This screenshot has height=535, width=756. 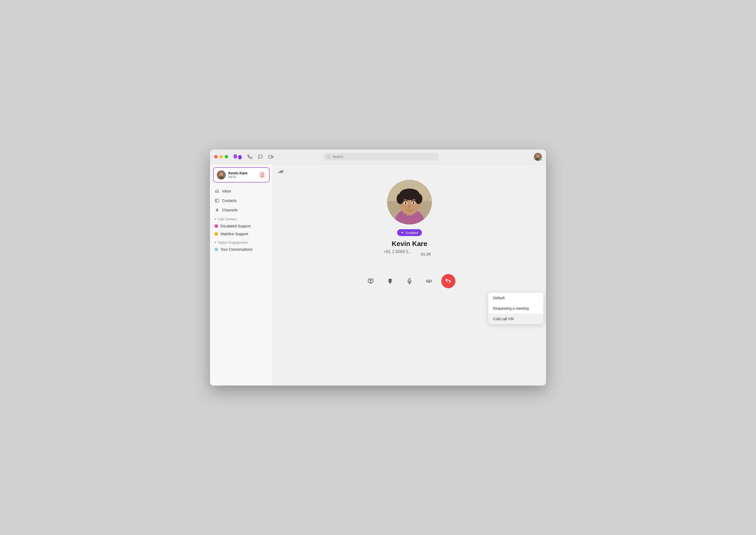 What do you see at coordinates (241, 242) in the screenshot?
I see `digital-engagement-header: ▾ Digital Engagement` at bounding box center [241, 242].